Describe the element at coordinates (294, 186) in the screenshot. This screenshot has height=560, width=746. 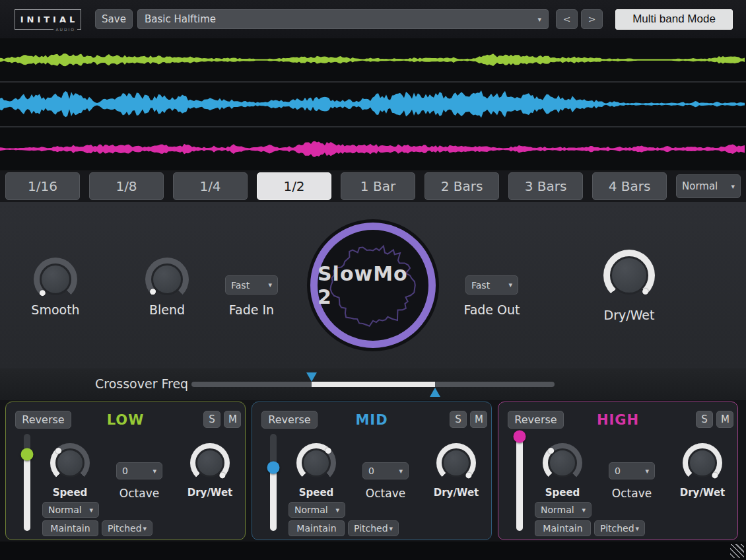
I see `division-button-1-2: 1/2` at that location.